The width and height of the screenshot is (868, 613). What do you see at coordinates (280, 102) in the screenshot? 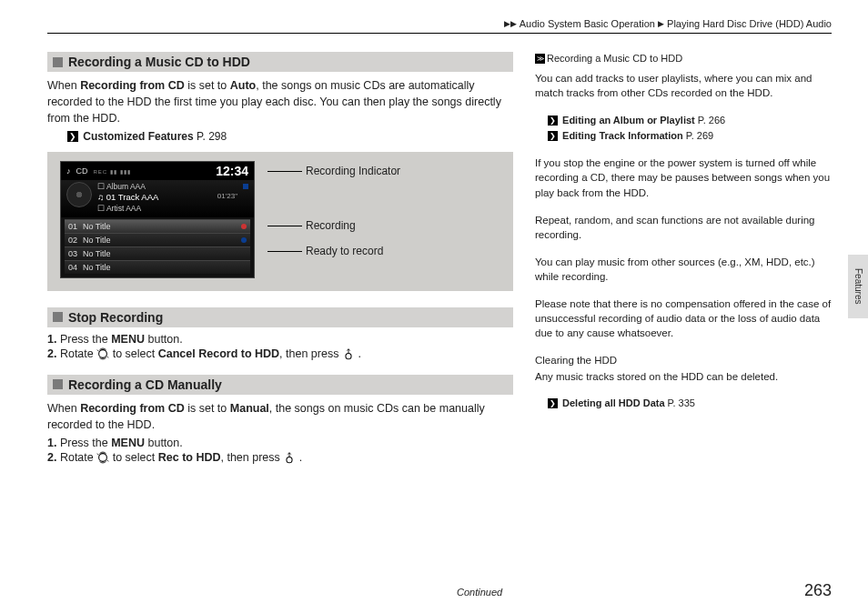
I see `section1-body: When Recording from CD is set to Auto, t…` at bounding box center [280, 102].